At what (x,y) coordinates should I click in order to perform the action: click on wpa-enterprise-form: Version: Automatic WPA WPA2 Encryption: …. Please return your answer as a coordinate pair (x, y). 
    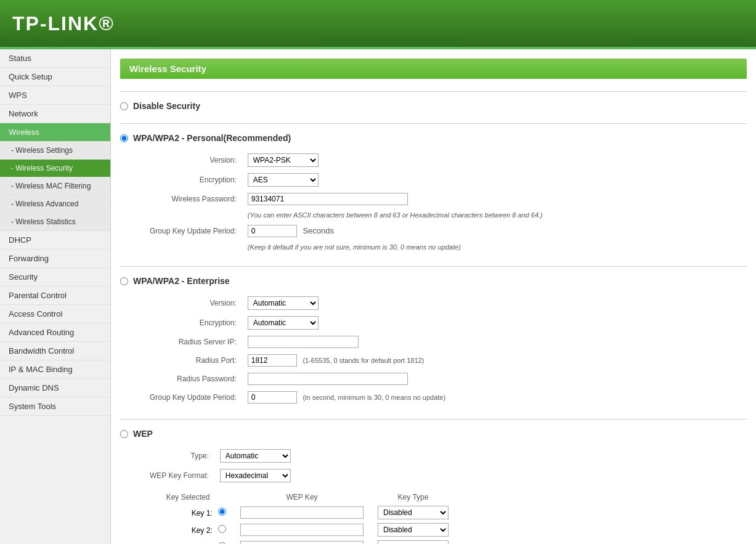
    Looking at the image, I should click on (298, 350).